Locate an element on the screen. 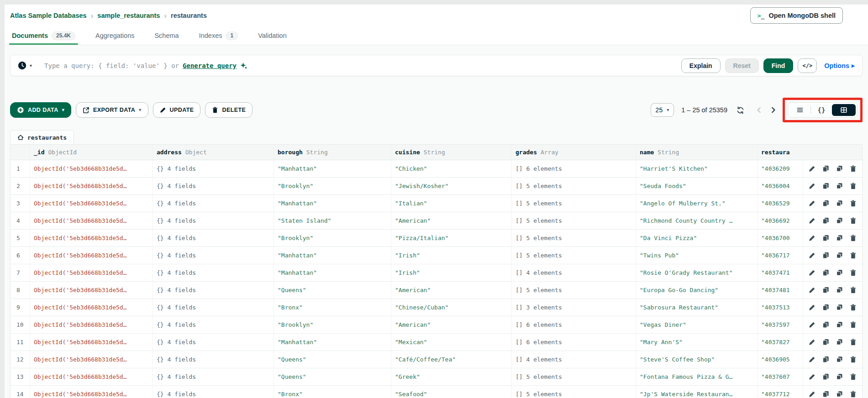  table-row: 8 ObjectId('5eb3d668b31de5d… {} 4 fields… is located at coordinates (437, 290).